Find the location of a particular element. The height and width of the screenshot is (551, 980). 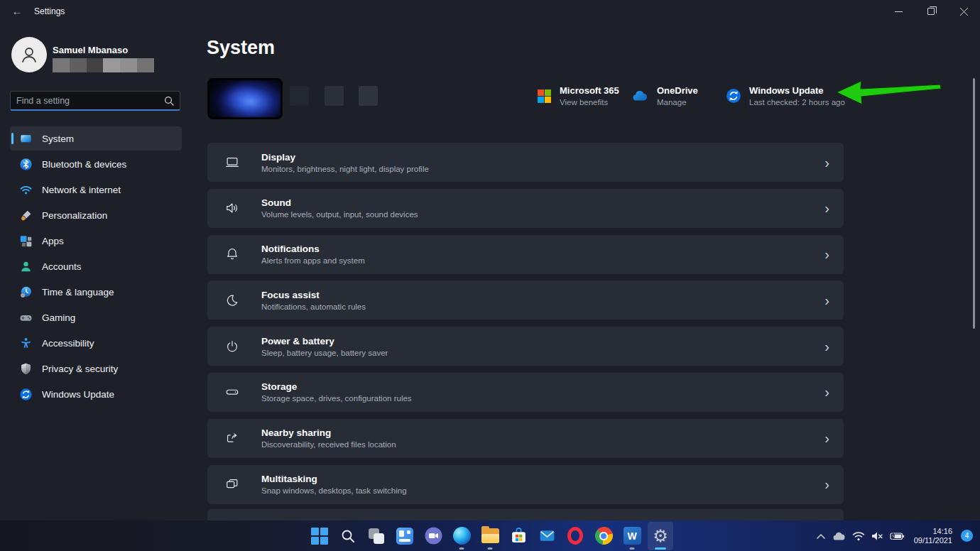

mail-envelope-icon is located at coordinates (547, 535).